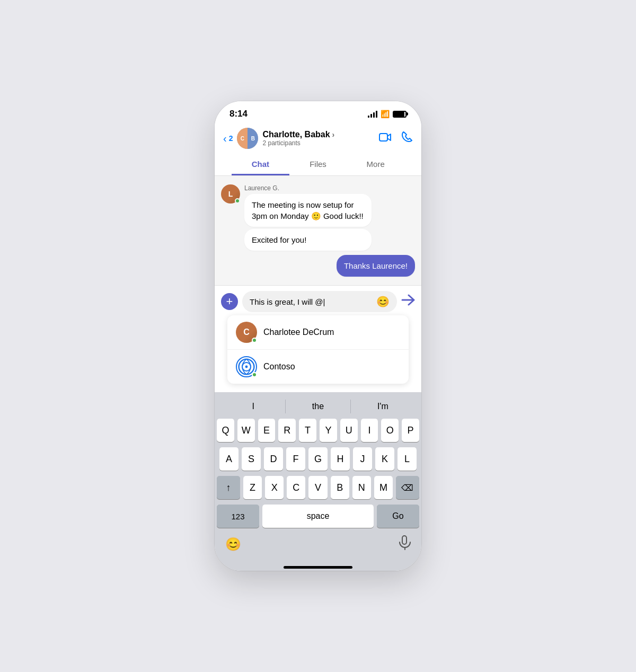 This screenshot has width=636, height=672. I want to click on chat-header: ‹ 2 C B Charlotte, Babak › 2 participant…, so click(318, 149).